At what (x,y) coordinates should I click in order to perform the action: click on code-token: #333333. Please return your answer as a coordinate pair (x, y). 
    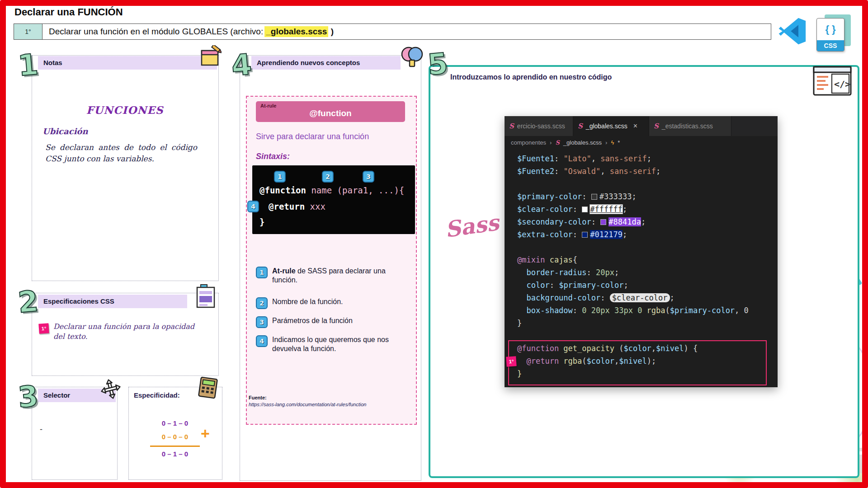
    Looking at the image, I should click on (616, 197).